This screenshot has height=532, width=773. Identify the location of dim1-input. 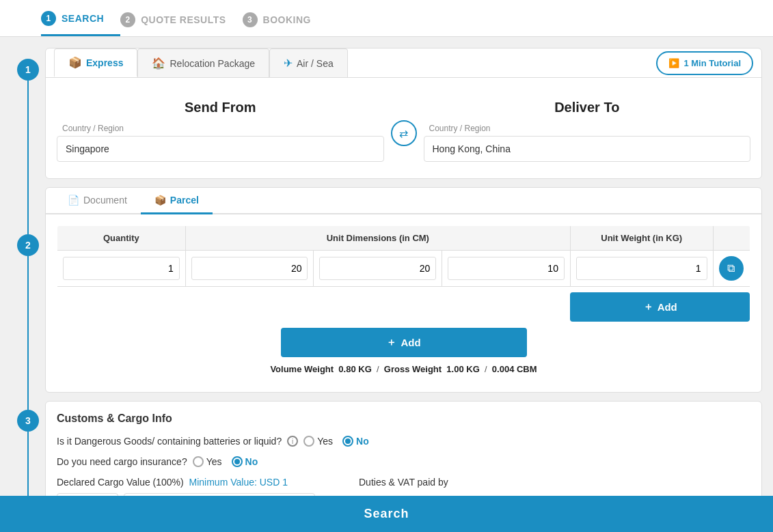
(250, 268).